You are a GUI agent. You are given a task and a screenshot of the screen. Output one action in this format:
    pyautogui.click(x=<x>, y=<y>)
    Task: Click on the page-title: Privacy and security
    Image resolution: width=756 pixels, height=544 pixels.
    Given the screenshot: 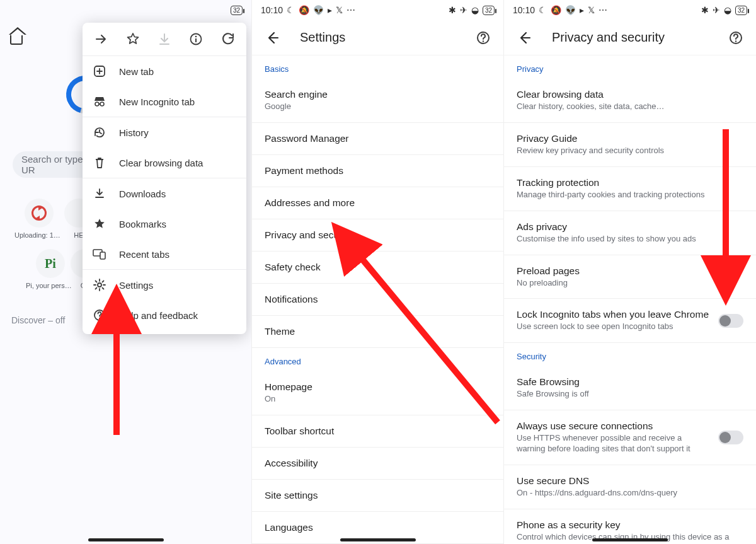 What is the action you would take?
    pyautogui.click(x=609, y=38)
    